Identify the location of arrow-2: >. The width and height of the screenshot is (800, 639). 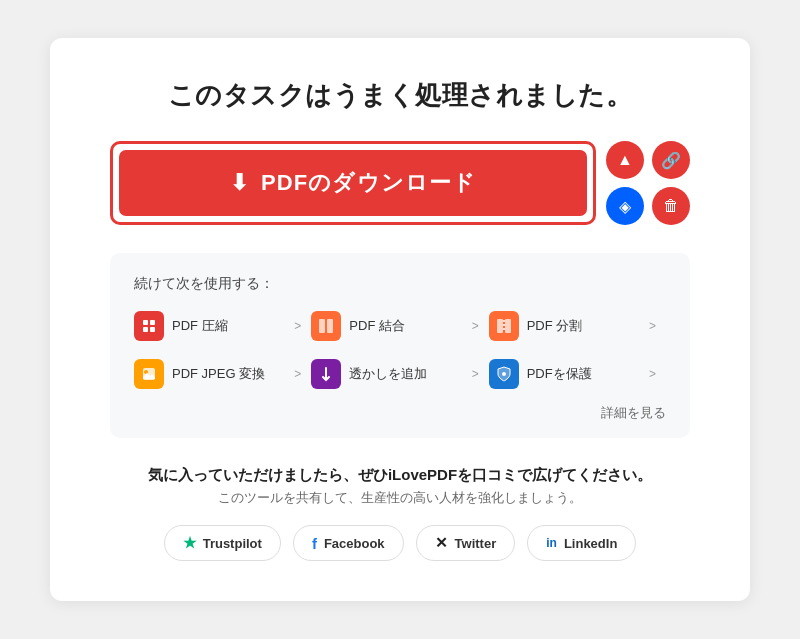
(476, 326).